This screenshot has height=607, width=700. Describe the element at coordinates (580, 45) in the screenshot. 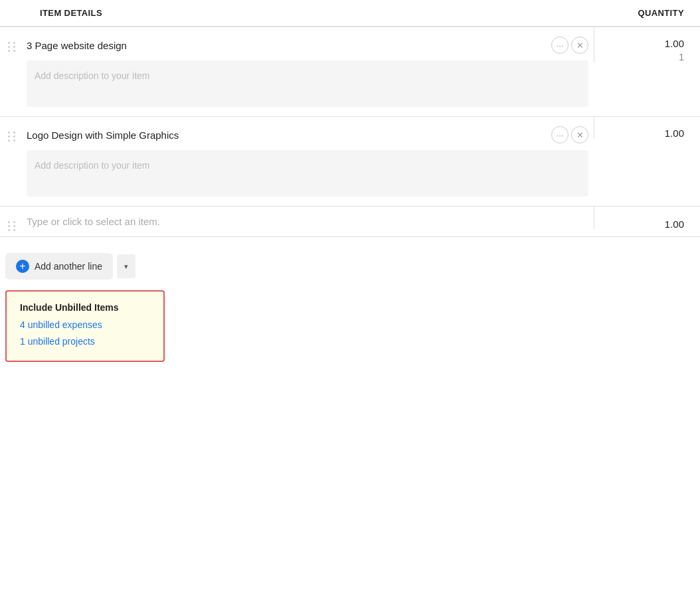

I see `close-icon-1: ✕` at that location.